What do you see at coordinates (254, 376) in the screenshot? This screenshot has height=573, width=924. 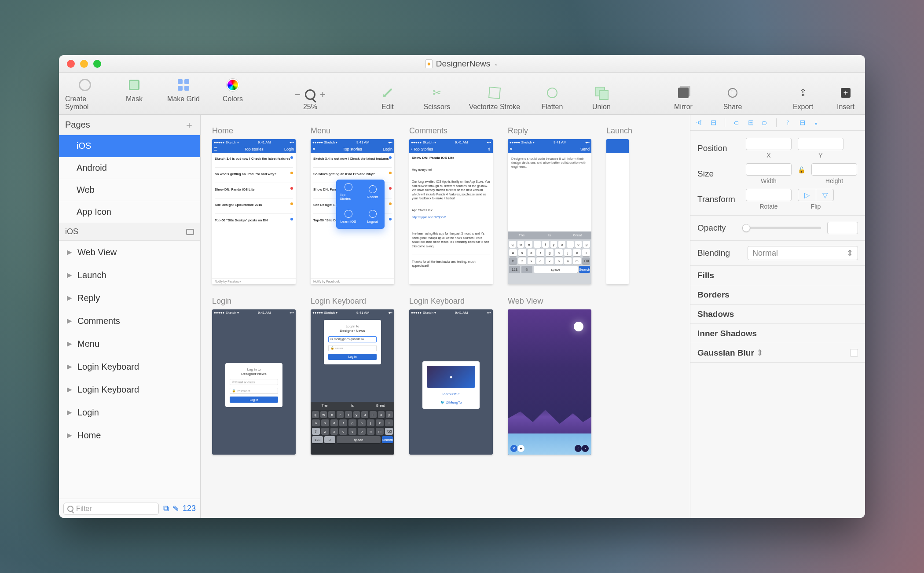 I see `artboard-login: Login ●●●●● Sketch ▾9:41 AM◂▪▪ Log in to…` at bounding box center [254, 376].